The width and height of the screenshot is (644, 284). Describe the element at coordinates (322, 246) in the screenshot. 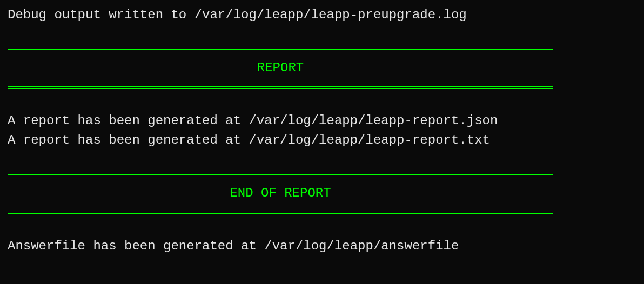

I see `answerfile-line: Answerfile has been generated at /var/lo…` at that location.